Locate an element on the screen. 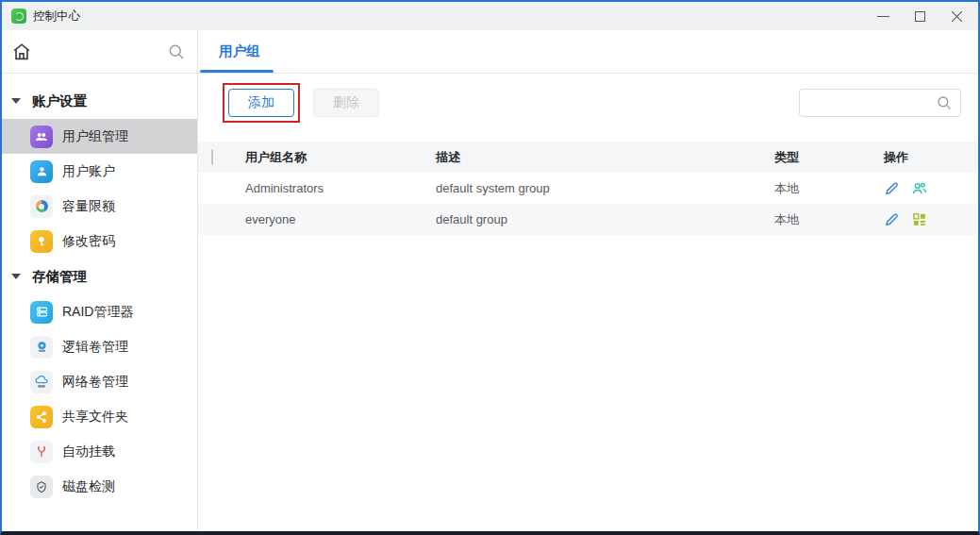  quota-icon is located at coordinates (42, 207).